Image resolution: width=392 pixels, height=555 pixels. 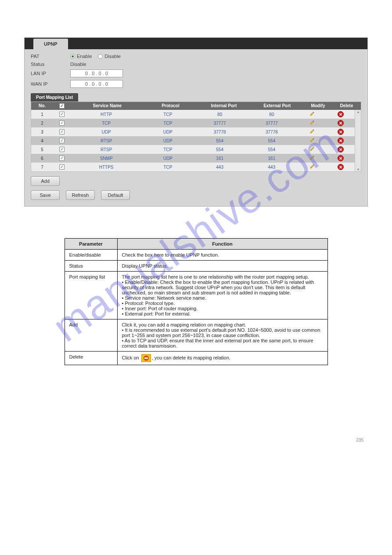 I want to click on pat-enable-radio: Enable, so click(x=81, y=56).